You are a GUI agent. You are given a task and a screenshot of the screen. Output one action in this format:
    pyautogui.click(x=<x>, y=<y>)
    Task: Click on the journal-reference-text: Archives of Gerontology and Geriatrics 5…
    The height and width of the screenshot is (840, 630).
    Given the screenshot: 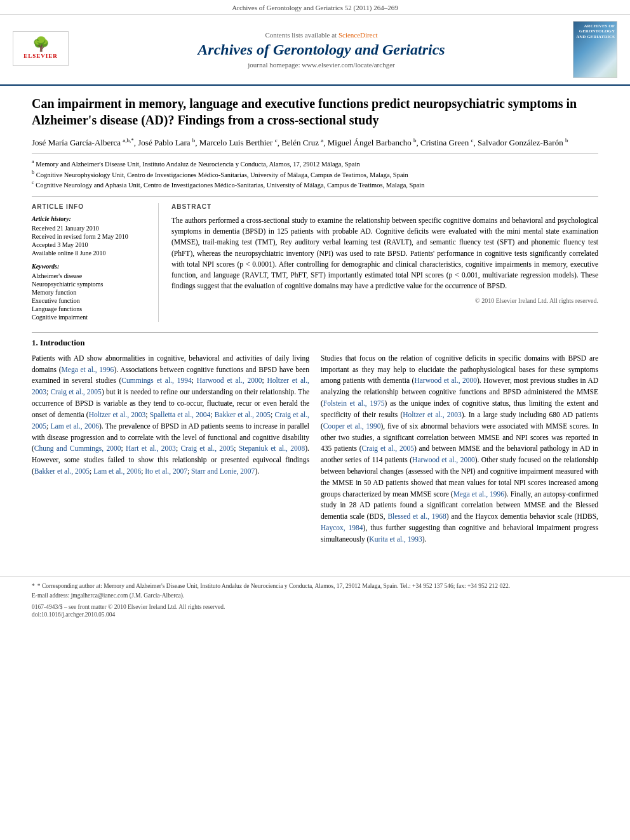 What is the action you would take?
    pyautogui.click(x=315, y=8)
    